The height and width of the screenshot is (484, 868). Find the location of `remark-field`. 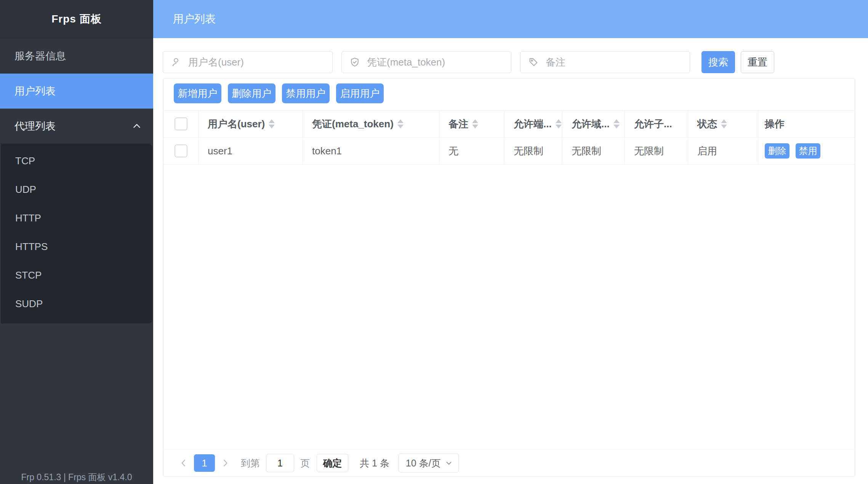

remark-field is located at coordinates (605, 62).